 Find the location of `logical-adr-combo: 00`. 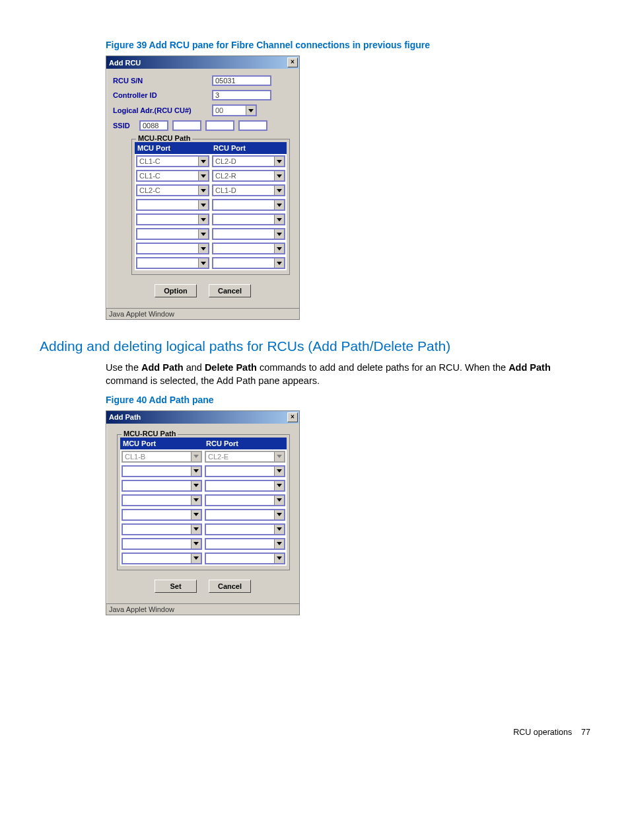

logical-adr-combo: 00 is located at coordinates (234, 110).